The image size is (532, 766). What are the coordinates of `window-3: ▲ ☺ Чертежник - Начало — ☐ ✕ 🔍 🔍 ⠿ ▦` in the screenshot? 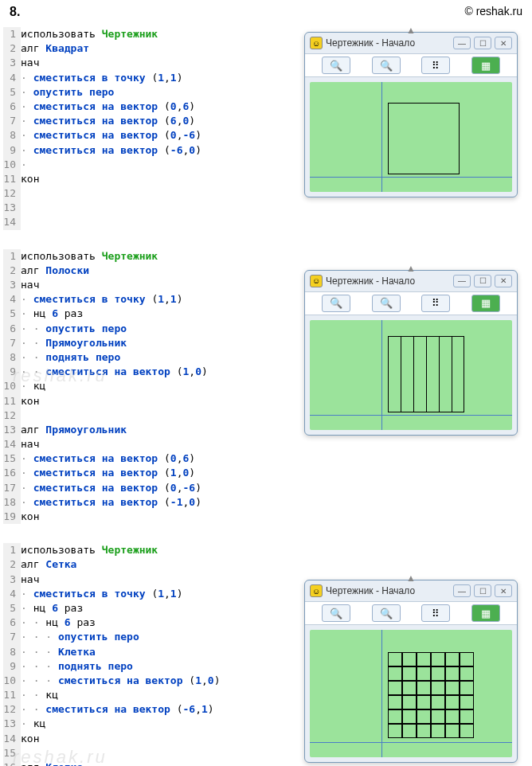 It's located at (411, 671).